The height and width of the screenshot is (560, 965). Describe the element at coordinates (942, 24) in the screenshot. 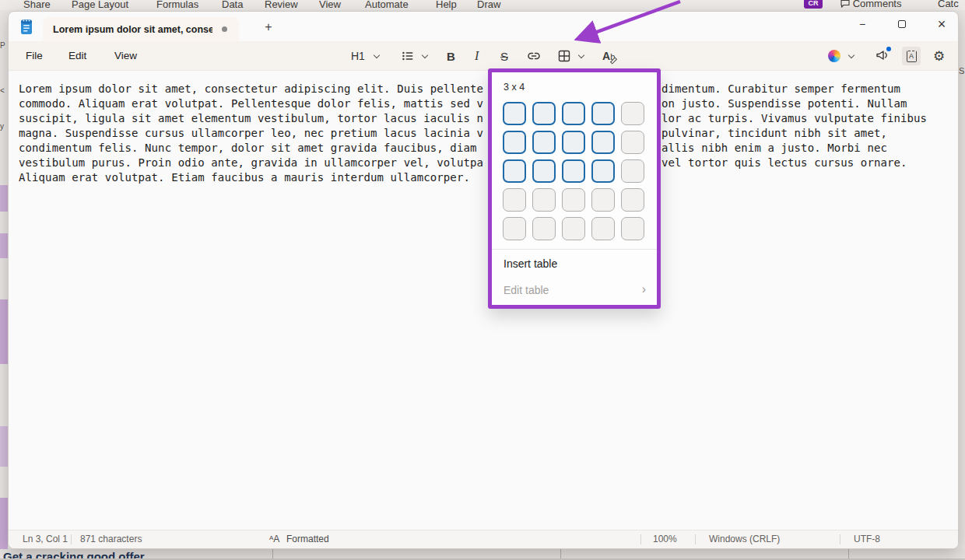

I see `close-button: ×` at that location.